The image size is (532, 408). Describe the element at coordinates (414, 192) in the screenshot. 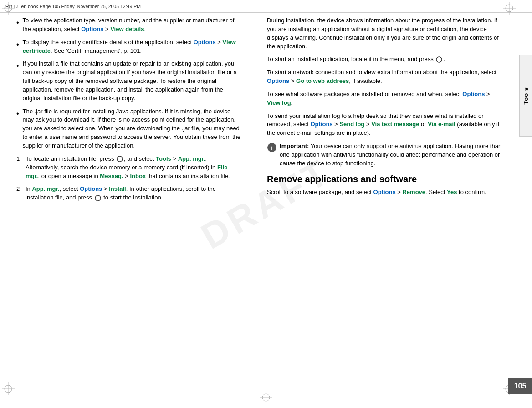

I see `remove-link: Remove` at that location.